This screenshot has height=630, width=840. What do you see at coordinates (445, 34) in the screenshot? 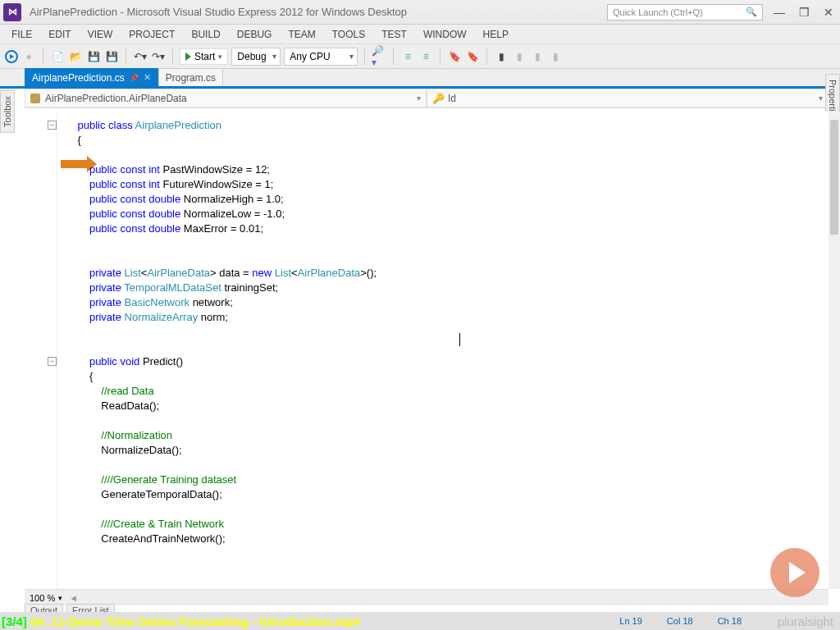
I see `menu-window: WINDOW` at bounding box center [445, 34].